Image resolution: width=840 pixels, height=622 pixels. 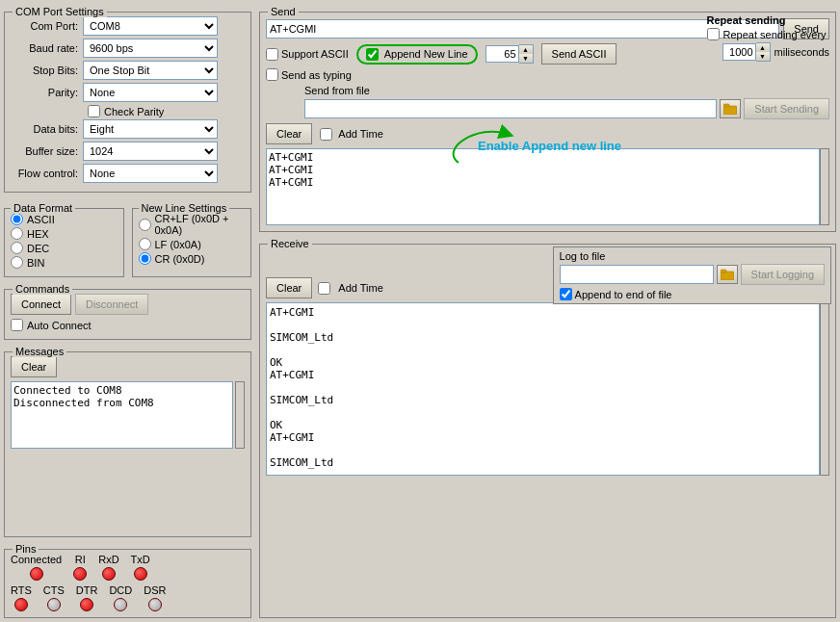 I want to click on pin-rts-led, so click(x=21, y=605).